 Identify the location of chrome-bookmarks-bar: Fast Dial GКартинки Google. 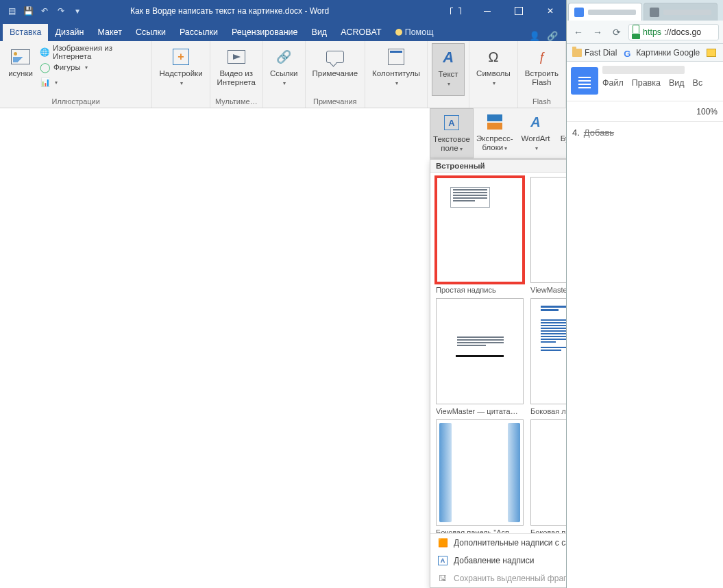
(645, 53).